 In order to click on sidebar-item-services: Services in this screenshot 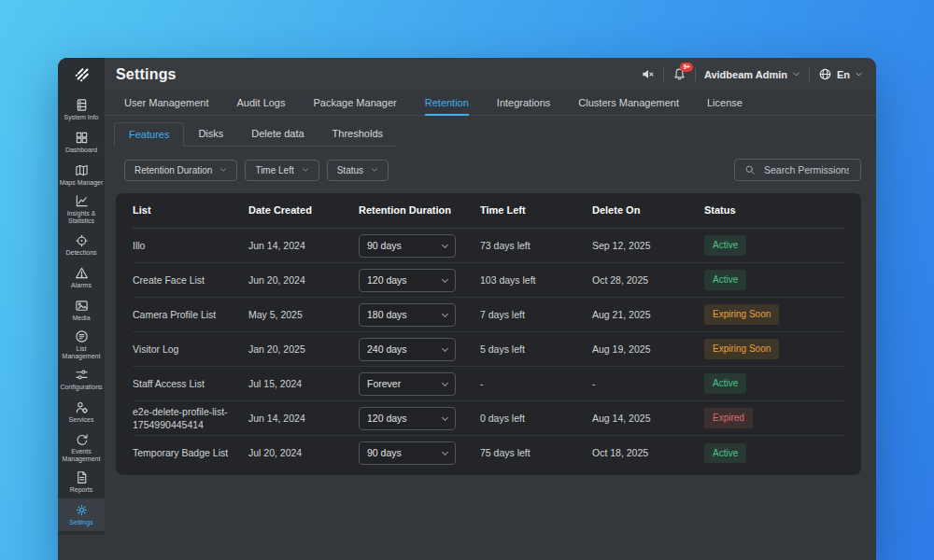, I will do `click(81, 413)`.